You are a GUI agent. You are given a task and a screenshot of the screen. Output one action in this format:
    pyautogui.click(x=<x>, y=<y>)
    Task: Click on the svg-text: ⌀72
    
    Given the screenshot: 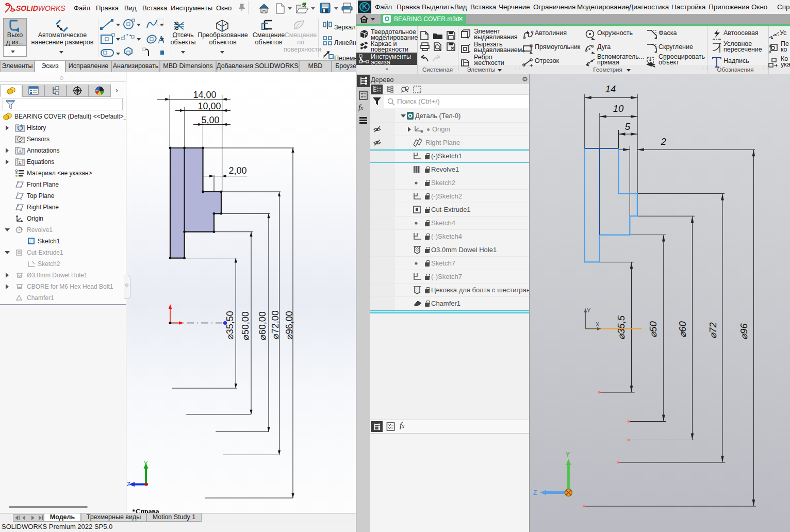 What is the action you would take?
    pyautogui.click(x=713, y=330)
    